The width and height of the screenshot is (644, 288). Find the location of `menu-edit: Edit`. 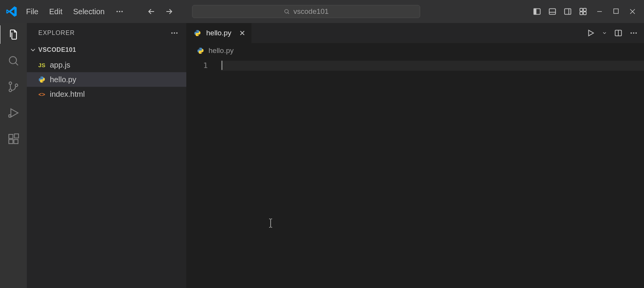

menu-edit: Edit is located at coordinates (56, 12).